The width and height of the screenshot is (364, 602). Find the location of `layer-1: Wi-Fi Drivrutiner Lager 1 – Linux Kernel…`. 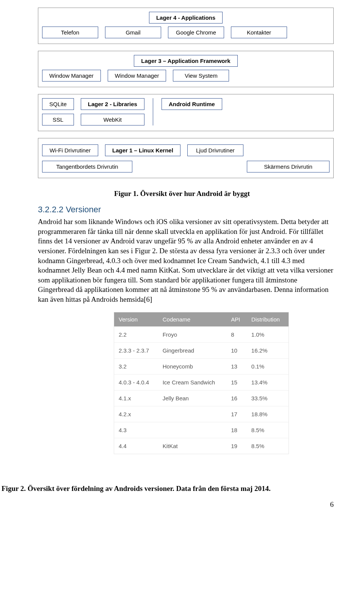

layer-1: Wi-Fi Drivrutiner Lager 1 – Linux Kernel… is located at coordinates (186, 158).